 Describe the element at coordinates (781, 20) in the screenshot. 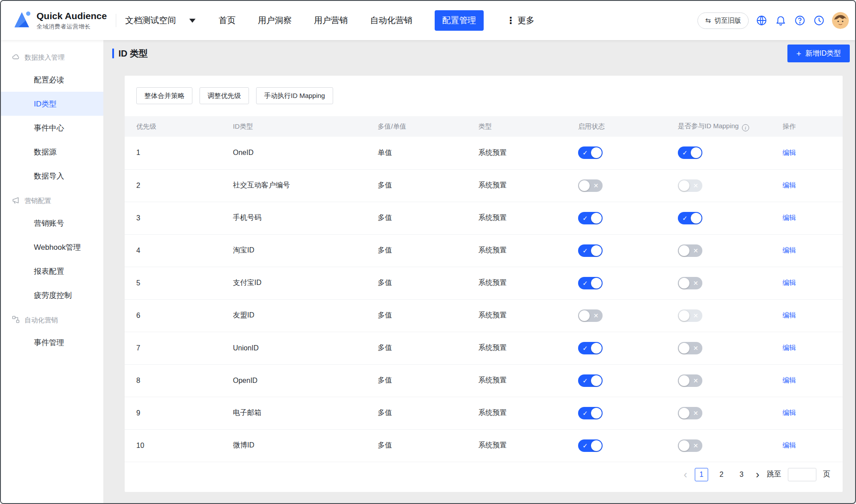

I see `bell-icon` at that location.